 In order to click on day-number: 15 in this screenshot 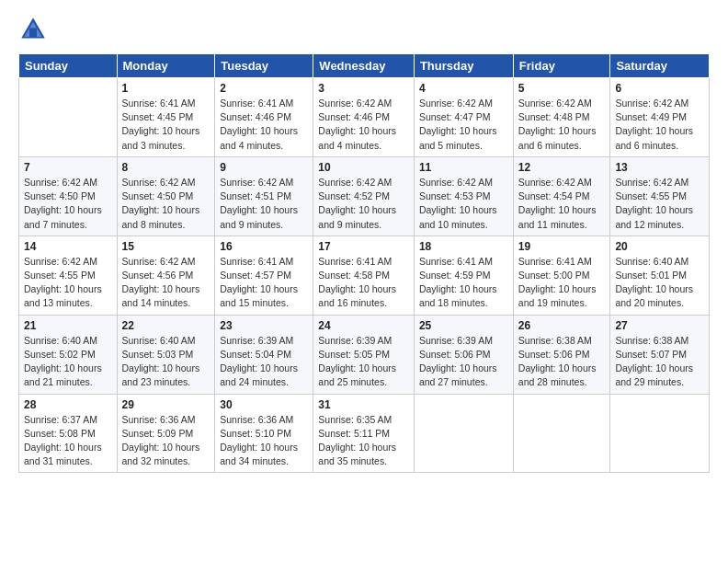, I will do `click(166, 247)`.